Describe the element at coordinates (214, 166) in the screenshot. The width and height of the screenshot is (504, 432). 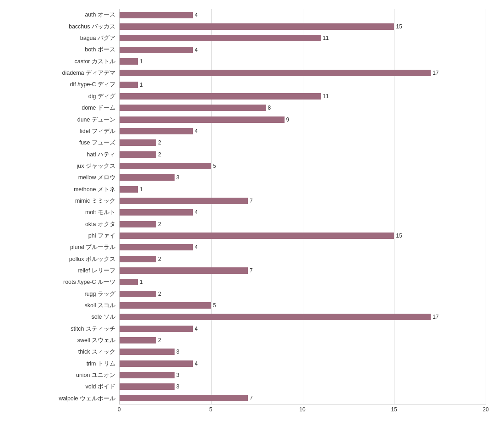
I see `bar-value-label: 5` at that location.